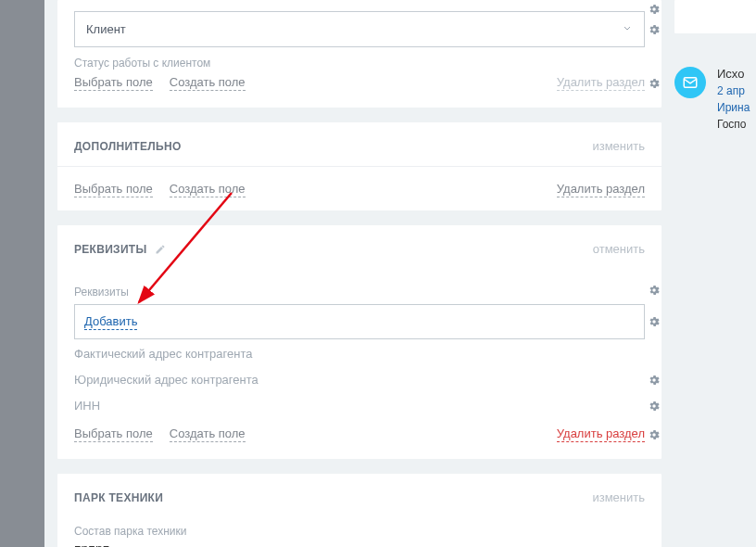  What do you see at coordinates (87, 406) in the screenshot?
I see `inn-field: ИНН` at bounding box center [87, 406].